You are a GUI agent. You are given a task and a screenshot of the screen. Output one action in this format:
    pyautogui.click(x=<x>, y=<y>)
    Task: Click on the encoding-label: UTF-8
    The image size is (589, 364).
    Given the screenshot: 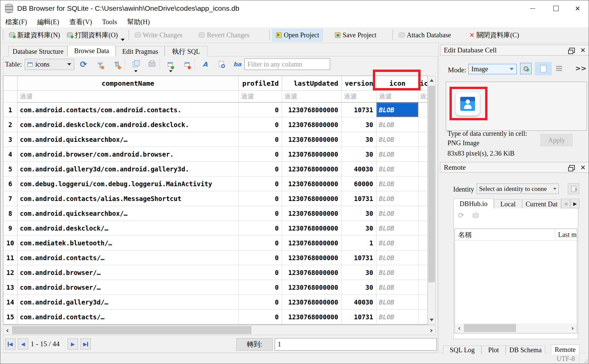 What is the action you would take?
    pyautogui.click(x=568, y=359)
    